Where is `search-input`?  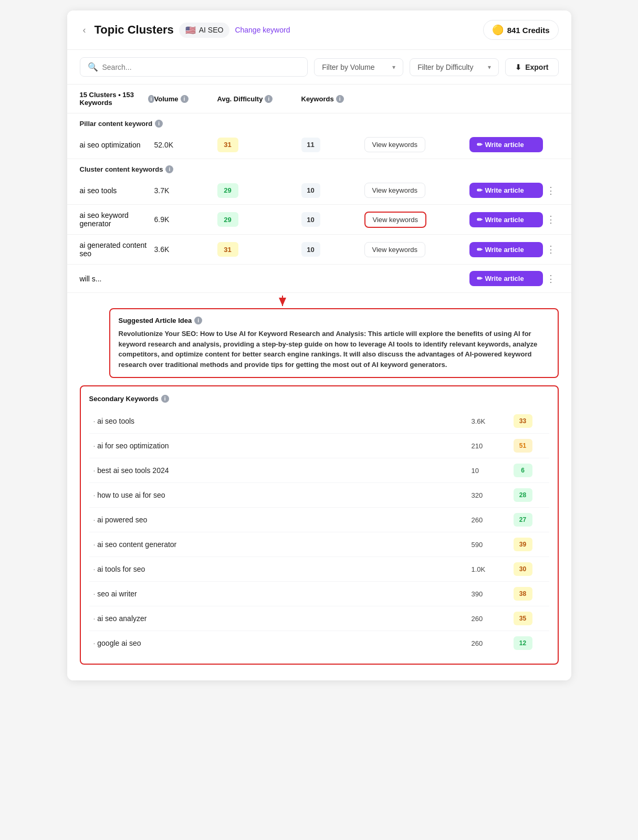
search-input is located at coordinates (202, 67).